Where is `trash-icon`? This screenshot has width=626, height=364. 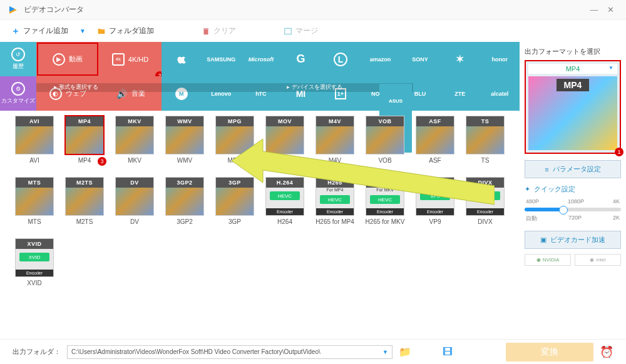 trash-icon is located at coordinates (206, 31).